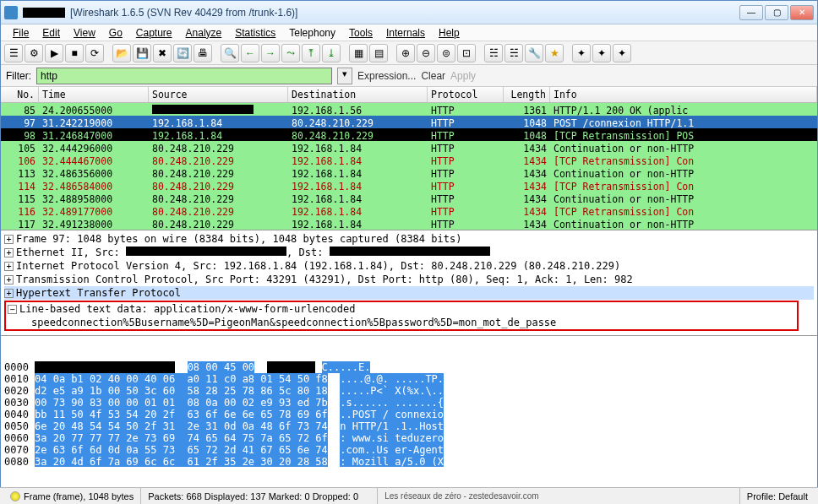  Describe the element at coordinates (387, 76) in the screenshot. I see `expression-button: Expression...` at that location.